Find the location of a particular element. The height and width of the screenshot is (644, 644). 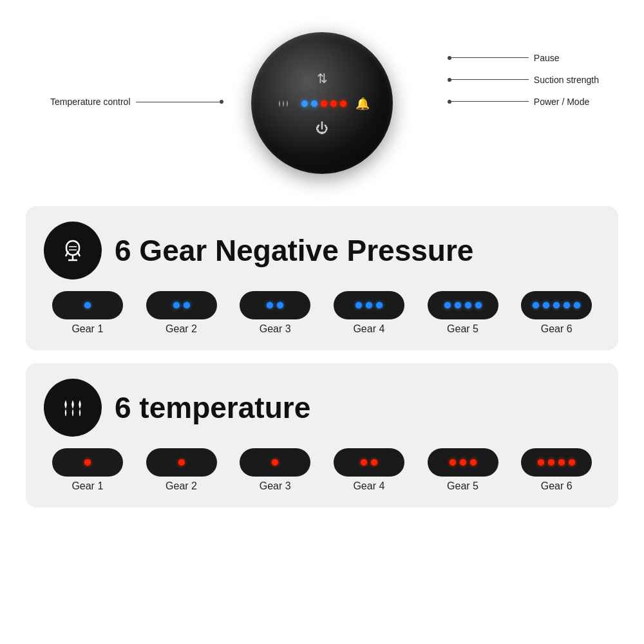

gear-np-label-3: Gear 3 is located at coordinates (276, 329).